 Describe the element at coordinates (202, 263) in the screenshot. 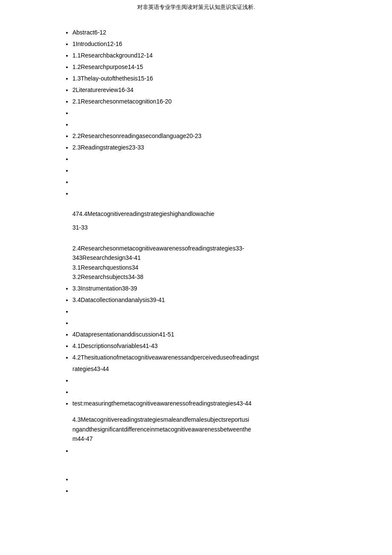

I see `toc-block-2: 2.4Researchesonmetacognitiveawarenessofr…` at that location.